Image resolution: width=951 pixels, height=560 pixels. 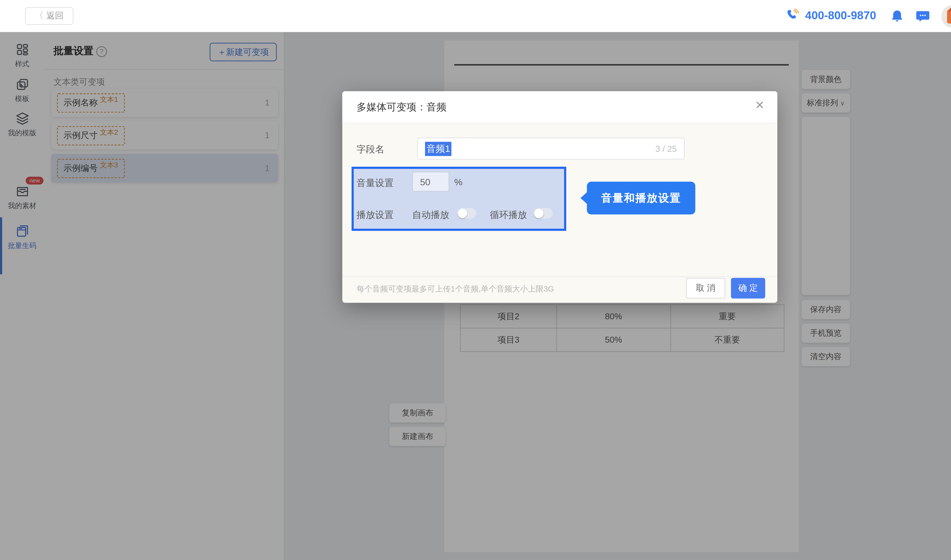 What do you see at coordinates (841, 16) in the screenshot?
I see `phone-number: 400-800-9870` at bounding box center [841, 16].